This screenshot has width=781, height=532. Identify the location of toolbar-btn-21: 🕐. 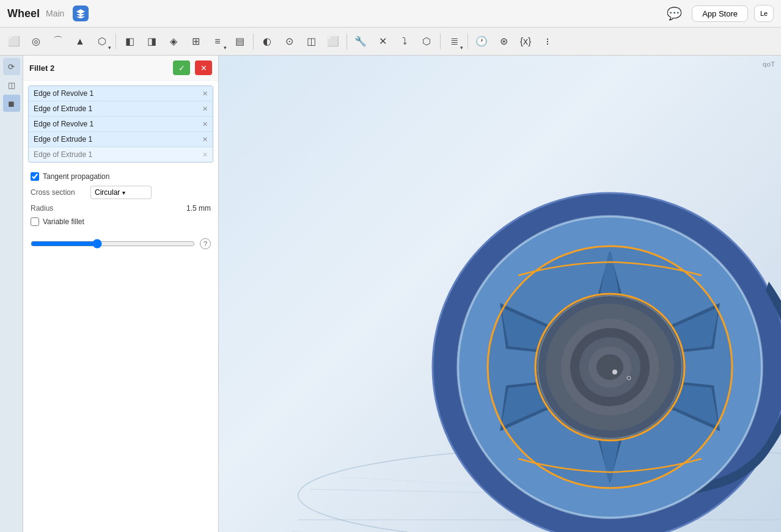
(482, 42).